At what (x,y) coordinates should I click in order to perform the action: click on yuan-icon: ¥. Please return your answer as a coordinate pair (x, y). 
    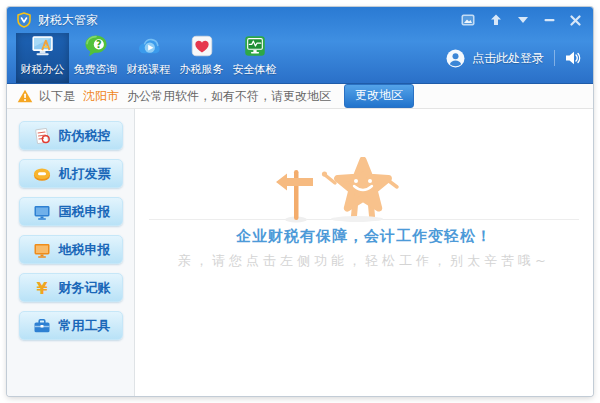
    Looking at the image, I should click on (42, 288).